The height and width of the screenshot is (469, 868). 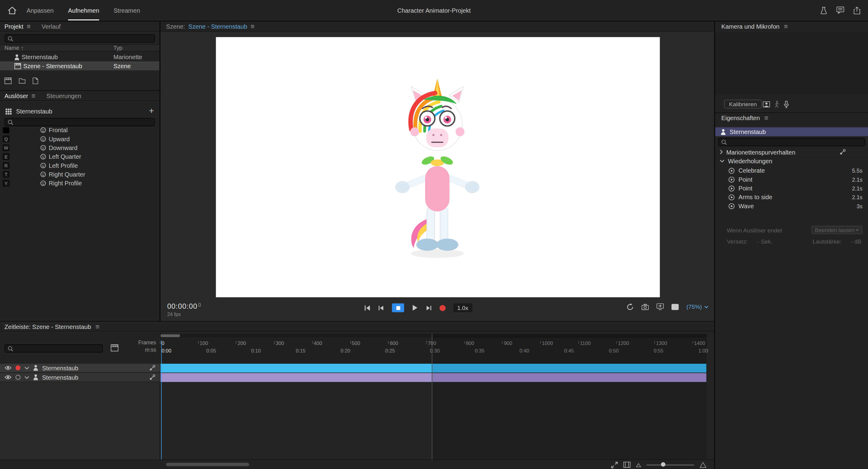 What do you see at coordinates (381, 308) in the screenshot?
I see `step-back-icon` at bounding box center [381, 308].